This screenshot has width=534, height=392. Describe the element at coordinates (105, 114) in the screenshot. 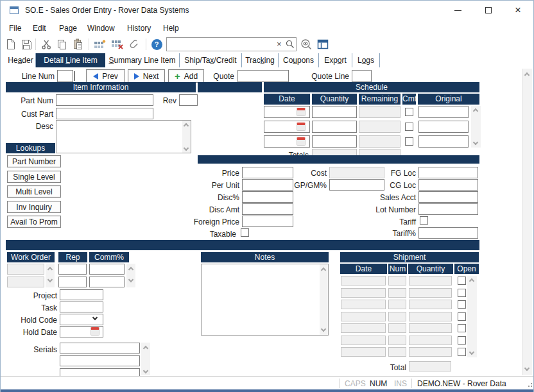

I see `cust-part-input` at that location.